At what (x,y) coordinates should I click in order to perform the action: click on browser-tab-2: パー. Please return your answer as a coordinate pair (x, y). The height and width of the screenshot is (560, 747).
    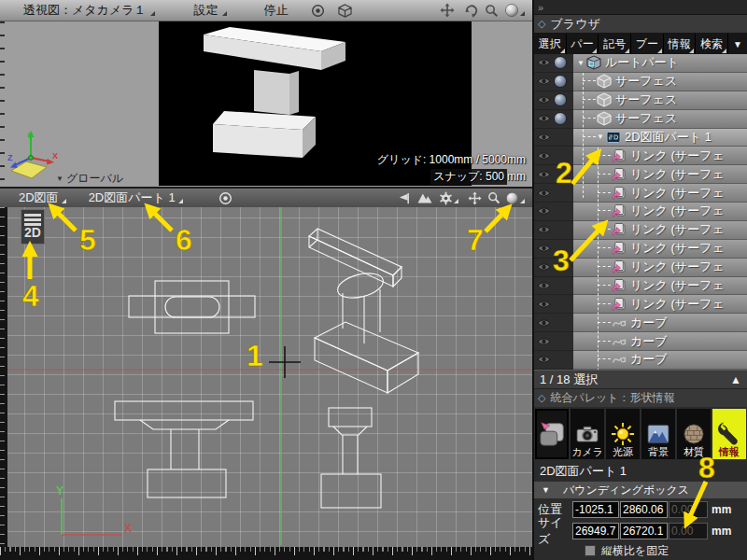
    Looking at the image, I should click on (583, 44).